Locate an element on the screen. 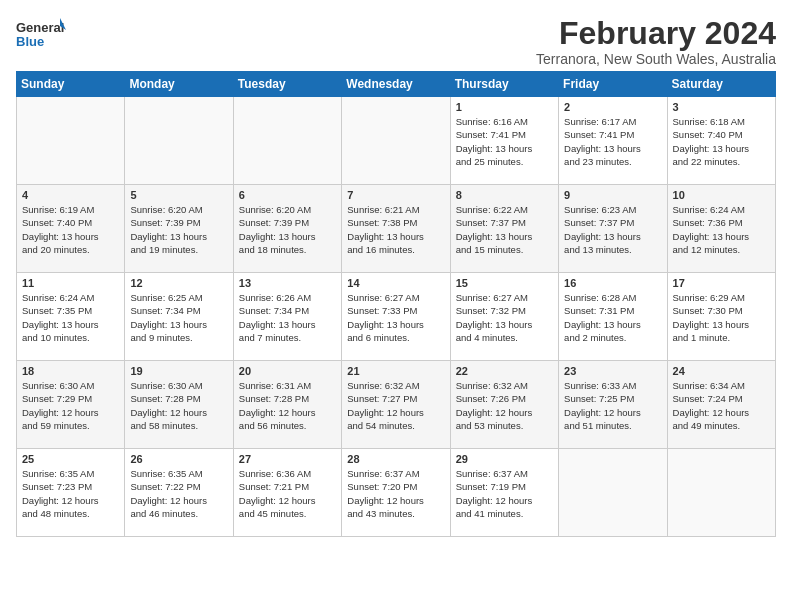  weekday-header-sunday: Sunday is located at coordinates (71, 84).